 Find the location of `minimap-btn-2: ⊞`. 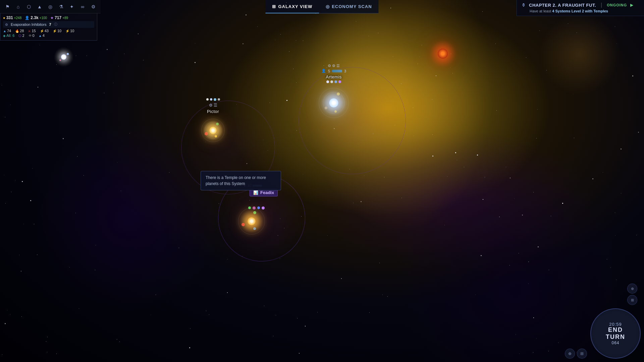

minimap-btn-2: ⊞ is located at coordinates (632, 300).